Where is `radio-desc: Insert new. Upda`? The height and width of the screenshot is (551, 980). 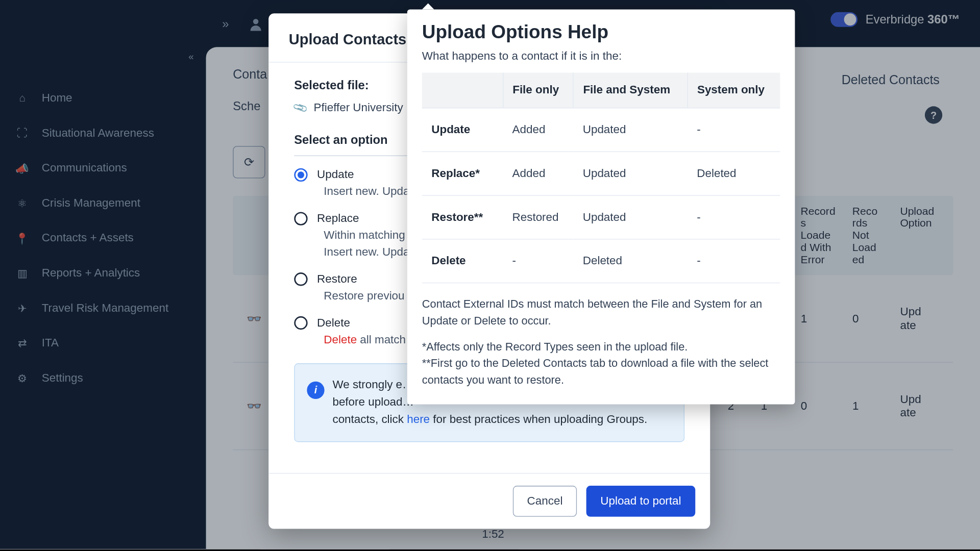 radio-desc: Insert new. Upda is located at coordinates (366, 192).